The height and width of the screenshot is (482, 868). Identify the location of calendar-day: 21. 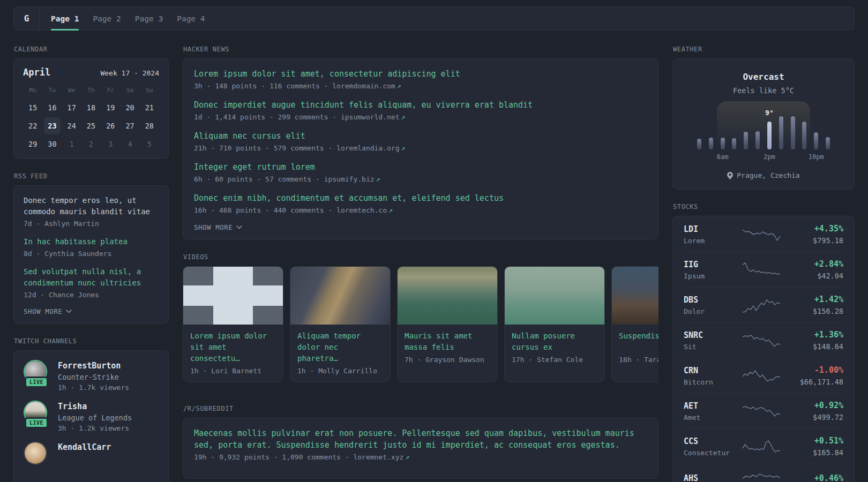
(149, 108).